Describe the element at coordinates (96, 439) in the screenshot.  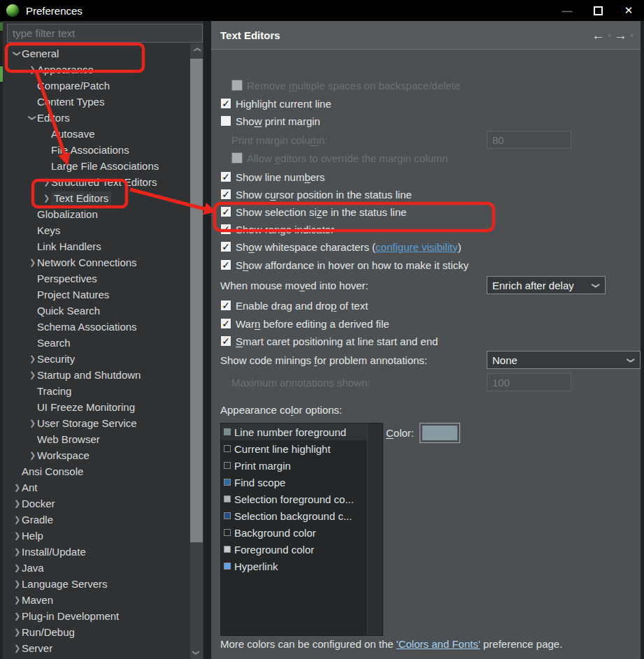
I see `sidebar-item-web-browser: Web Browser` at that location.